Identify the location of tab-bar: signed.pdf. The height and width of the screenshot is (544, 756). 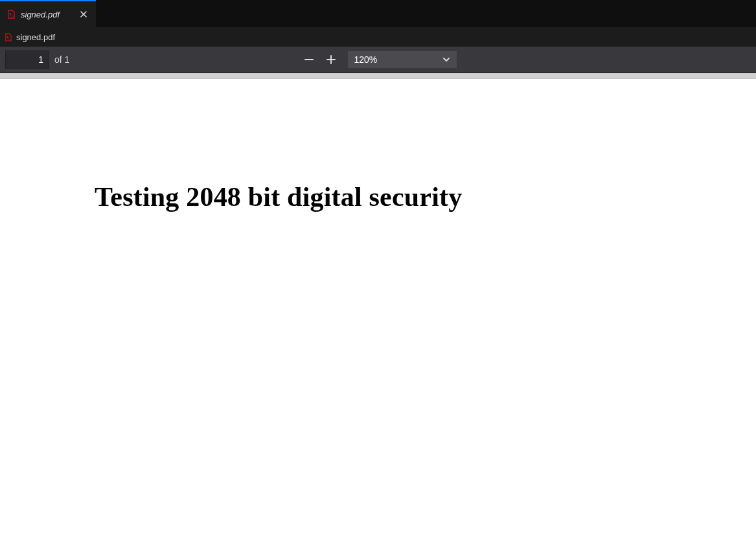
(378, 14).